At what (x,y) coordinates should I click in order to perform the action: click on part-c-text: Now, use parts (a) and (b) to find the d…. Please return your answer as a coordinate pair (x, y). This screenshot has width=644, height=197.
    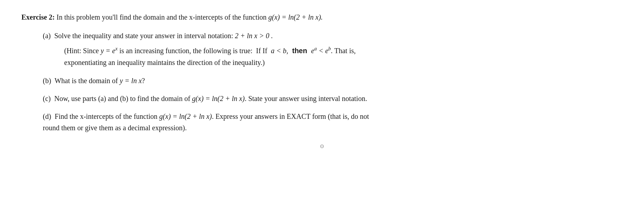
    Looking at the image, I should click on (123, 98).